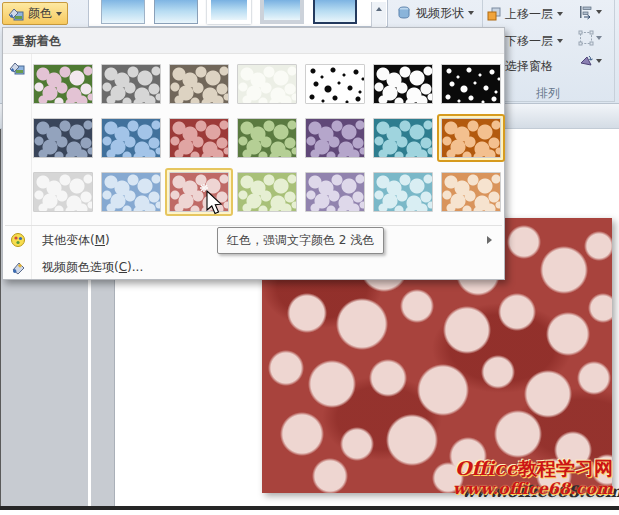 The height and width of the screenshot is (515, 619). I want to click on window-left-border, so click(0, 318).